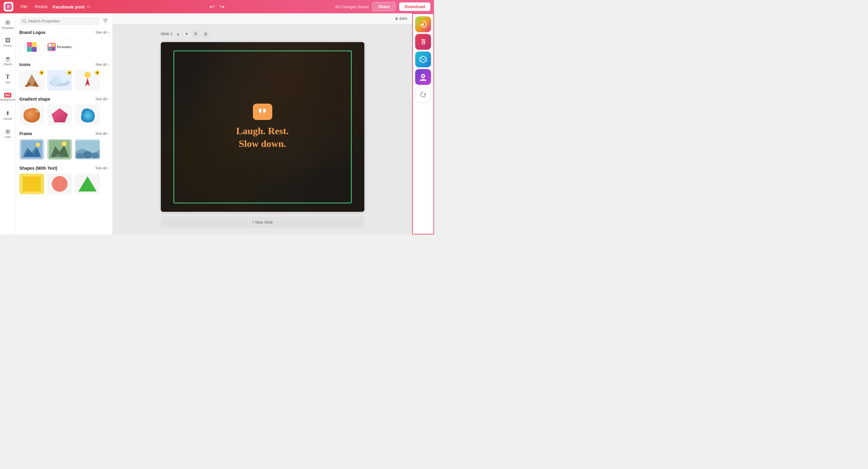  Describe the element at coordinates (423, 77) in the screenshot. I see `face-editor-icon` at that location.